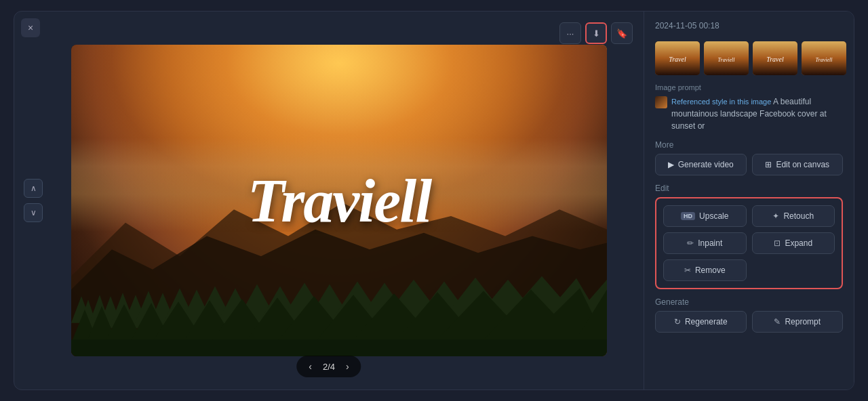 Image resolution: width=868 pixels, height=401 pixels. I want to click on expand-label: Expand, so click(799, 243).